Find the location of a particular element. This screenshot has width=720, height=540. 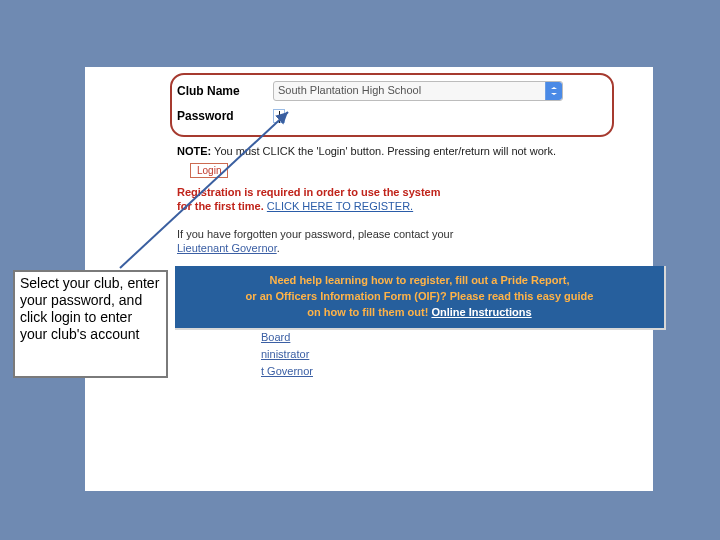

club-name-select: South Plantation High School is located at coordinates (418, 91).